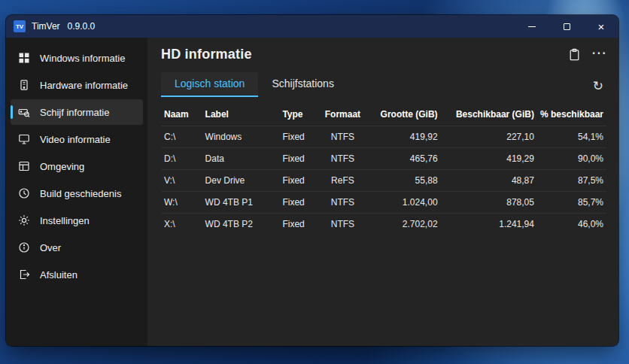 This screenshot has width=629, height=364. What do you see at coordinates (403, 159) in the screenshot?
I see `table-cell: 465,76` at bounding box center [403, 159].